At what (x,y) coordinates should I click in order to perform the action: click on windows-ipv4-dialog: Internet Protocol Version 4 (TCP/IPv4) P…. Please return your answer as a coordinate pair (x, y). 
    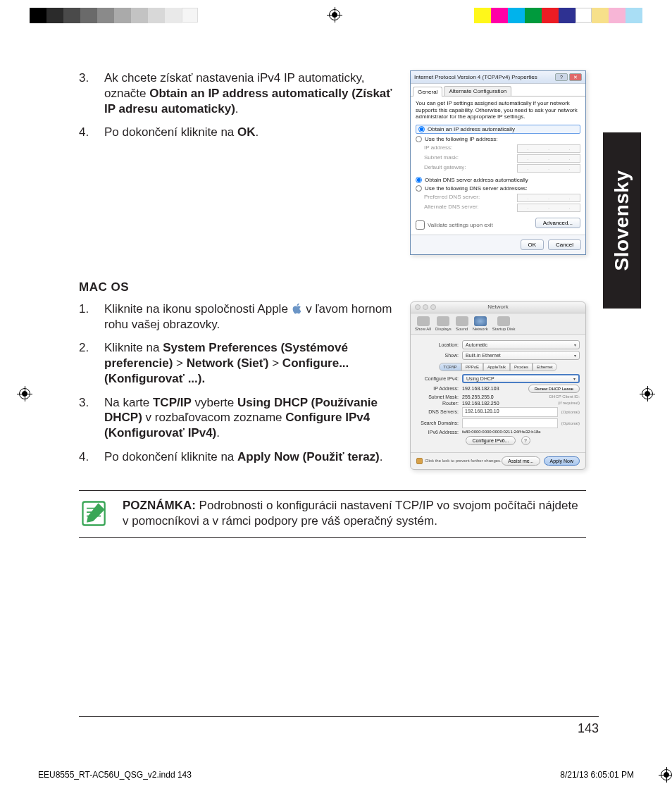
    Looking at the image, I should click on (498, 163).